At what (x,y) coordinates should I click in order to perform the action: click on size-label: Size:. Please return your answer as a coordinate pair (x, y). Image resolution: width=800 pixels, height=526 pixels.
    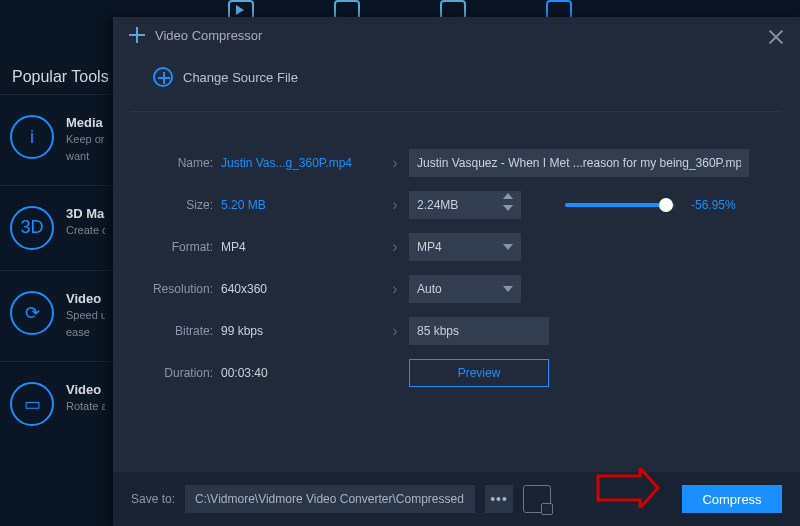
    Looking at the image, I should click on (176, 205).